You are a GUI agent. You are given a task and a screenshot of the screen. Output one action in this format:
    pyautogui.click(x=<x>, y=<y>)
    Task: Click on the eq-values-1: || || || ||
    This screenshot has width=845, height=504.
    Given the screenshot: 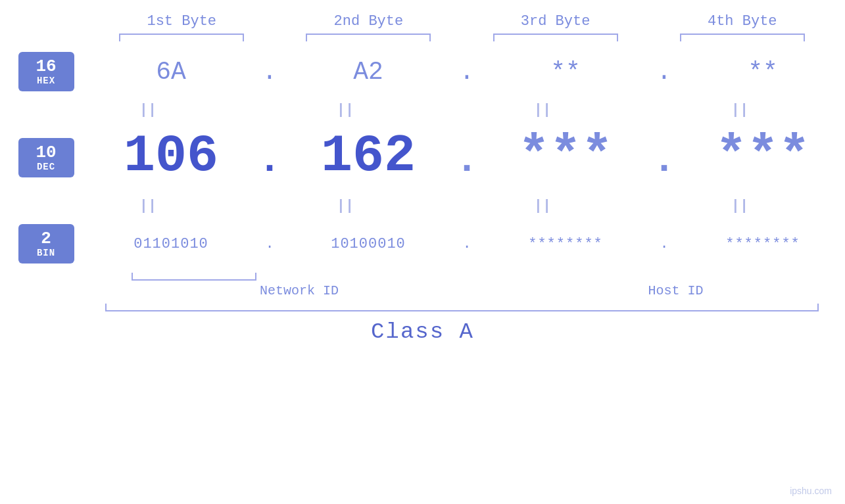 What is the action you would take?
    pyautogui.click(x=444, y=110)
    